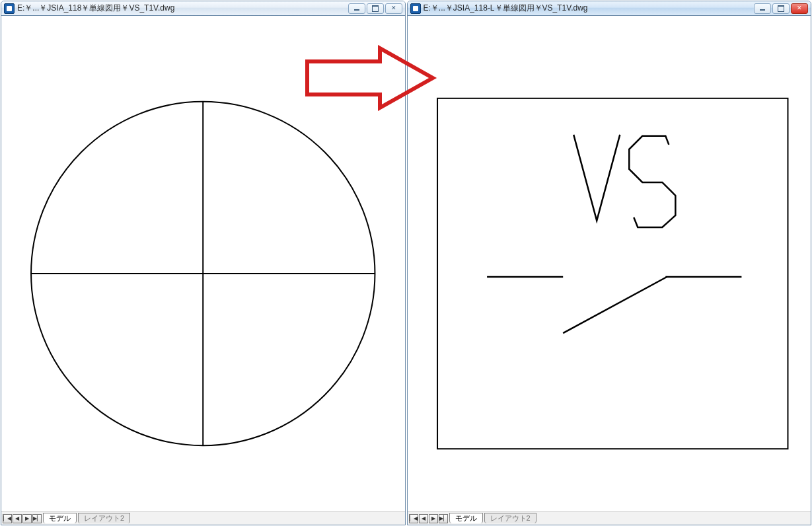  What do you see at coordinates (609, 518) in the screenshot?
I see `statusbar-right: ▏◀ ◀ ▶ ▶▏ モデル レイアウト2` at bounding box center [609, 518].